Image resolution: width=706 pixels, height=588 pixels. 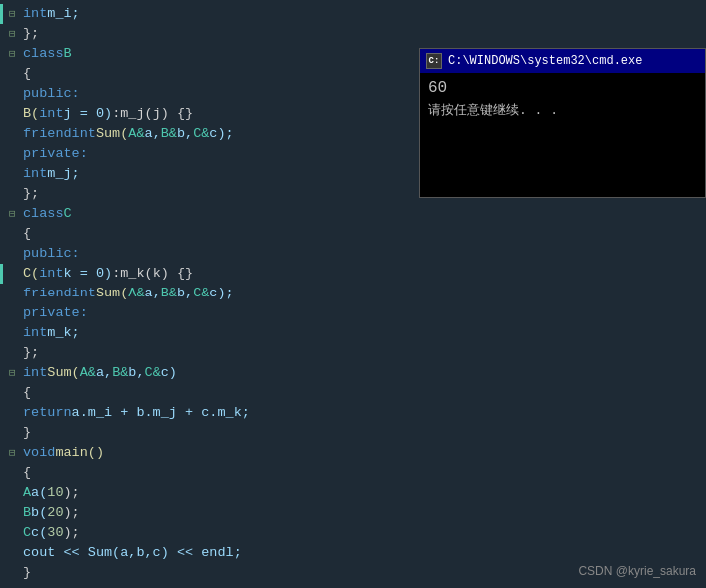 I want to click on code-line: return a.m_i + b.m_j + c.m_k;, so click(x=208, y=413).